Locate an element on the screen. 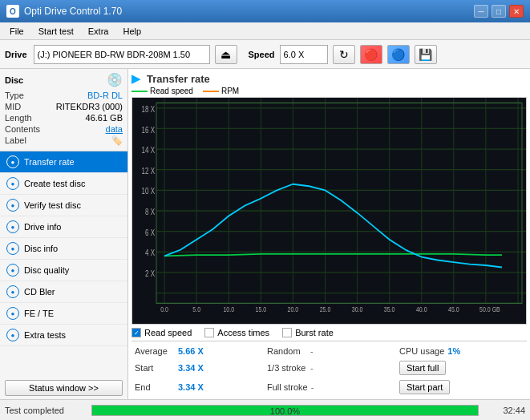 The image size is (530, 420). stroke1-value: - is located at coordinates (312, 368).